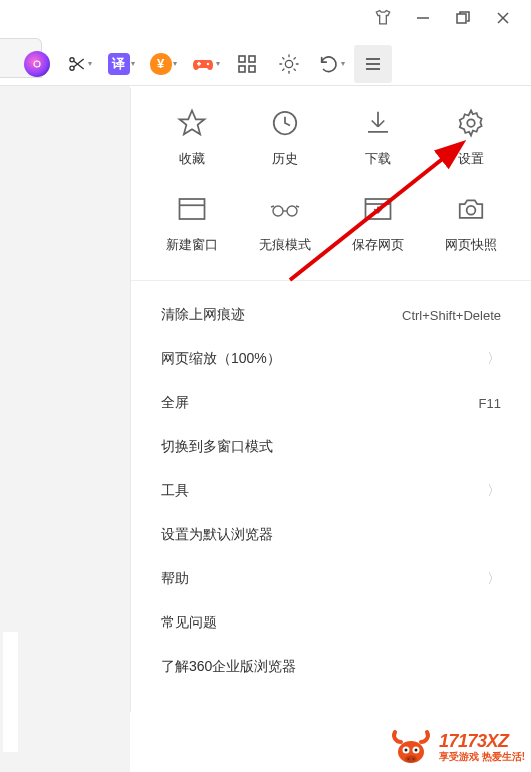 The height and width of the screenshot is (772, 531). Describe the element at coordinates (331, 315) in the screenshot. I see `clear-browsing-data-item: 清除上网痕迹 Ctrl+Shift+Delete` at that location.